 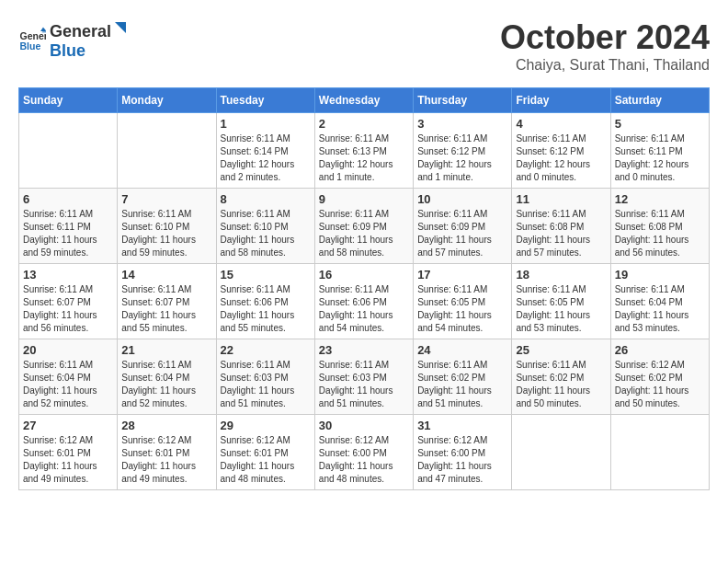 What do you see at coordinates (462, 425) in the screenshot?
I see `day-number: 31` at bounding box center [462, 425].